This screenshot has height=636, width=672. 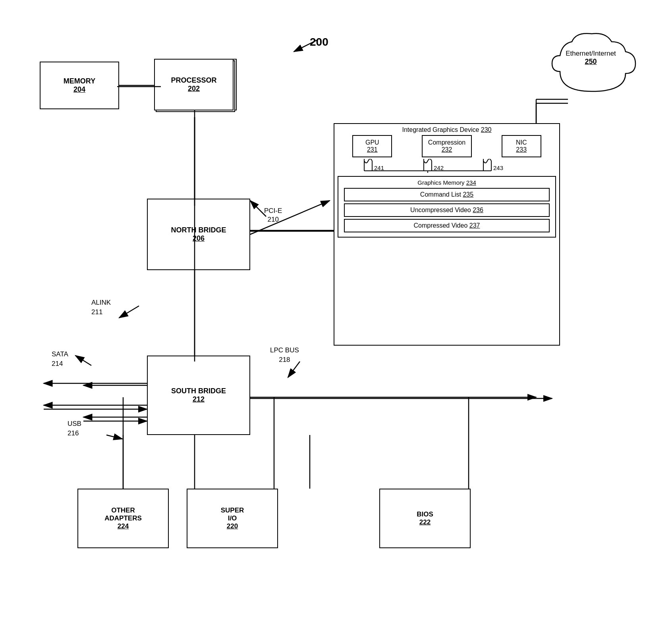 What do you see at coordinates (75, 429) in the screenshot?
I see `usb-label: USB 216` at bounding box center [75, 429].